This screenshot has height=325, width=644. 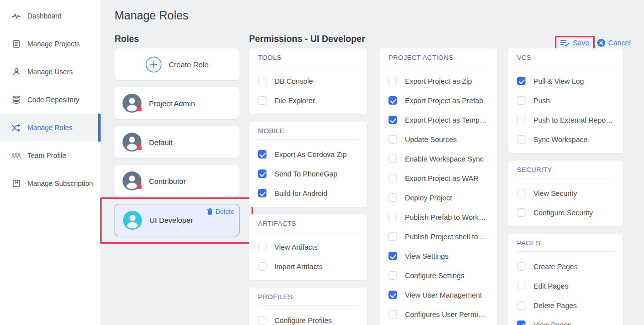 I want to click on sidebar-item-manage-users: Manage Users, so click(x=50, y=72).